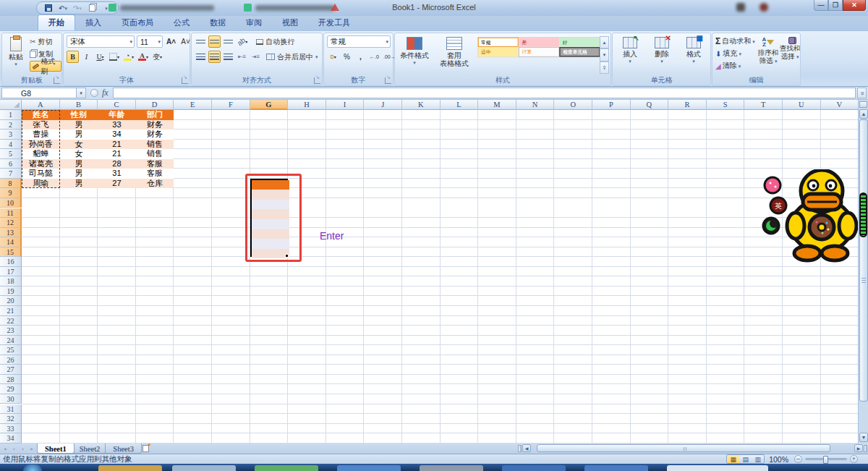 The height and width of the screenshot is (471, 868). I want to click on cut-button: ✂剪切, so click(46, 42).